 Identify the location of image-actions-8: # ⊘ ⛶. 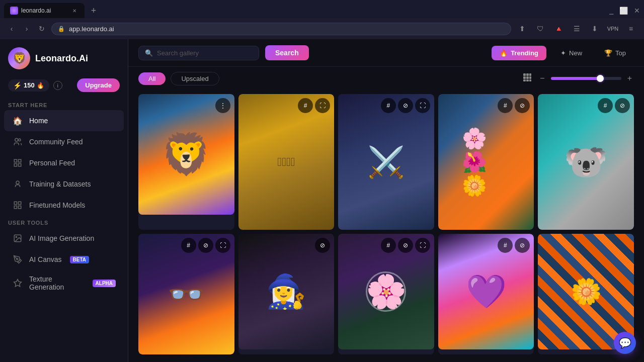
(406, 245).